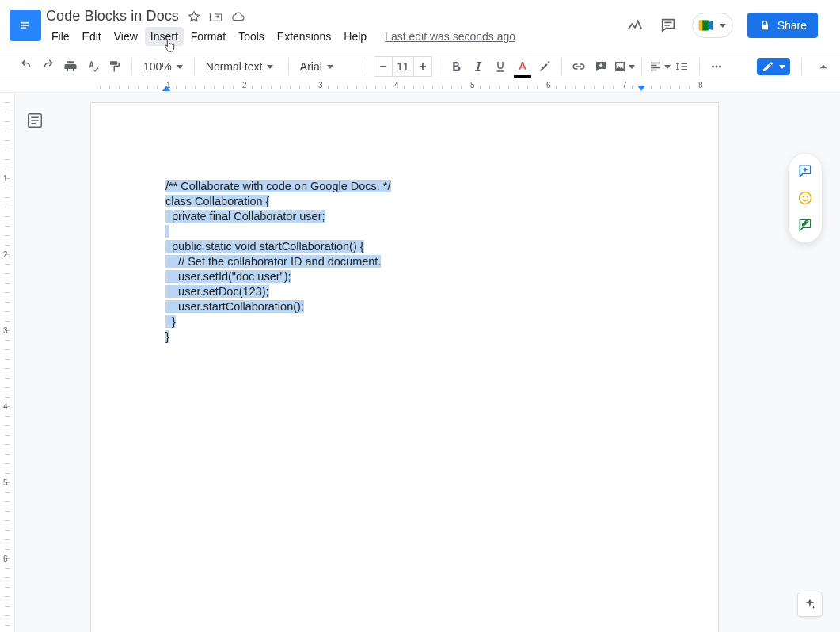 This screenshot has height=632, width=840. Describe the element at coordinates (208, 36) in the screenshot. I see `menu-format: Format` at that location.